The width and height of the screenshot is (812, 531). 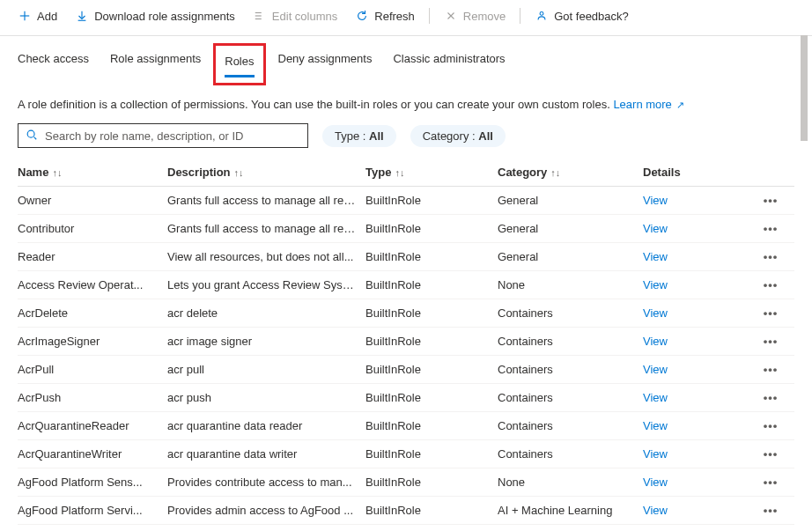 What do you see at coordinates (266, 454) in the screenshot?
I see `cell-description: acr quarantine data writer` at bounding box center [266, 454].